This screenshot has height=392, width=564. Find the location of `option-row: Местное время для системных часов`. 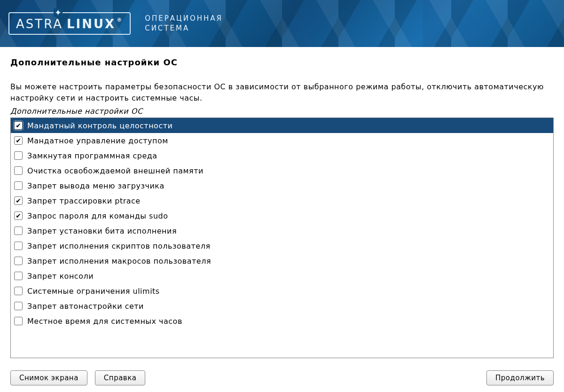

option-row: Местное время для системных часов is located at coordinates (282, 321).